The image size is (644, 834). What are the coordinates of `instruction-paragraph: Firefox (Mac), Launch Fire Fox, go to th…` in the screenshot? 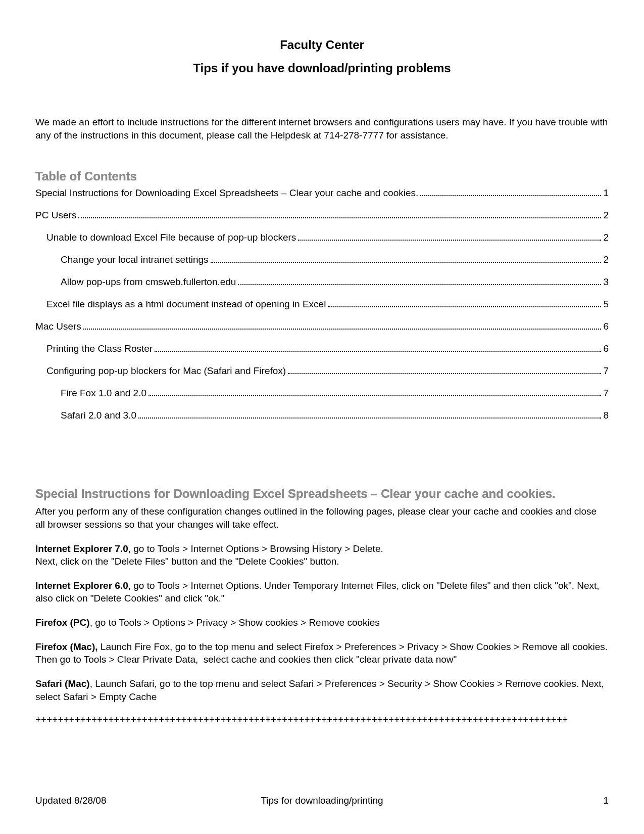 It's located at (322, 653).